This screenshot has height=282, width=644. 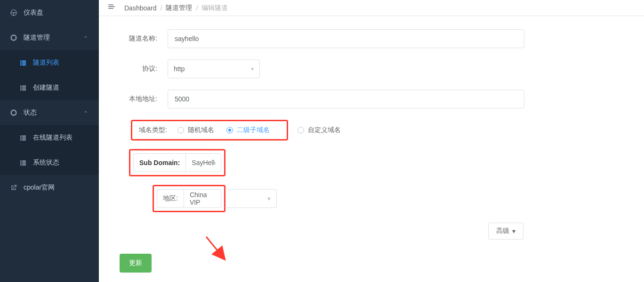 What do you see at coordinates (371, 199) in the screenshot?
I see `row-region: 地区: China VIP ▾` at bounding box center [371, 199].